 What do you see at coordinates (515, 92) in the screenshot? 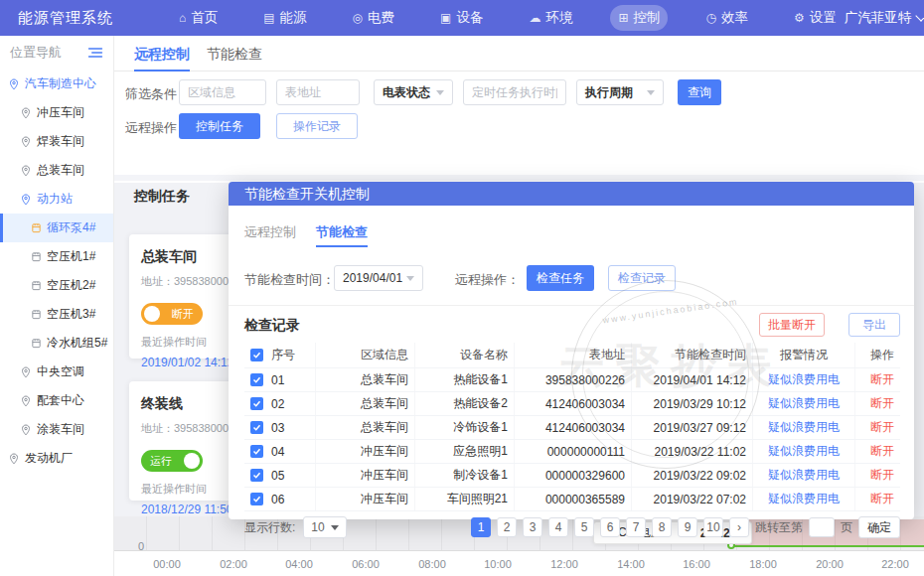
I see `task-exec-time-input` at bounding box center [515, 92].